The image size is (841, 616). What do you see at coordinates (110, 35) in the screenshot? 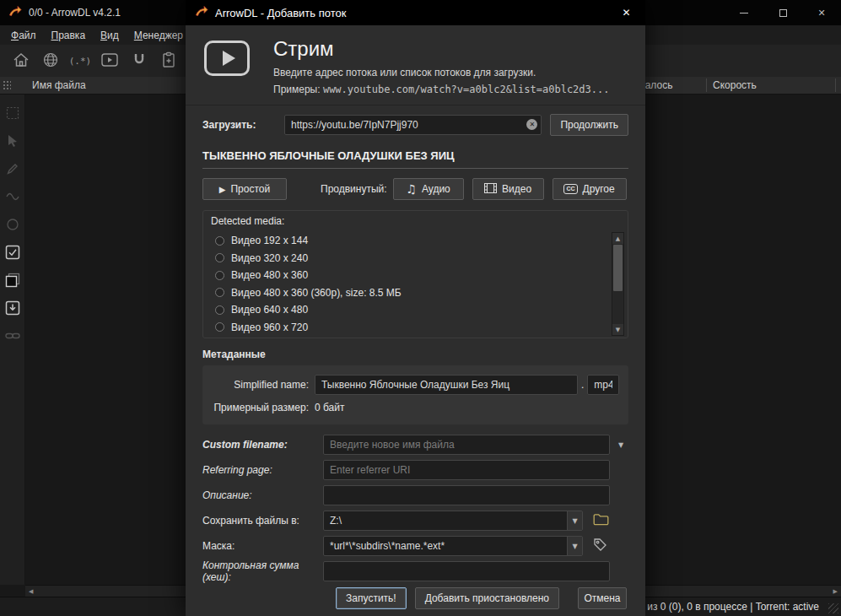
I see `menu-item-view: Вид` at bounding box center [110, 35].